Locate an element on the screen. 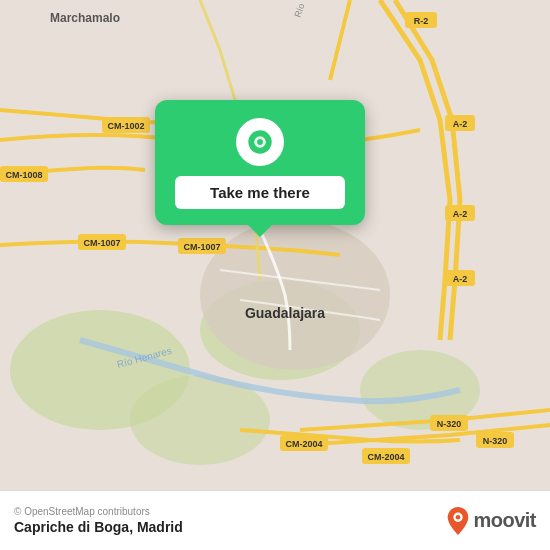  svg-text: Marchamalo is located at coordinates (85, 18).